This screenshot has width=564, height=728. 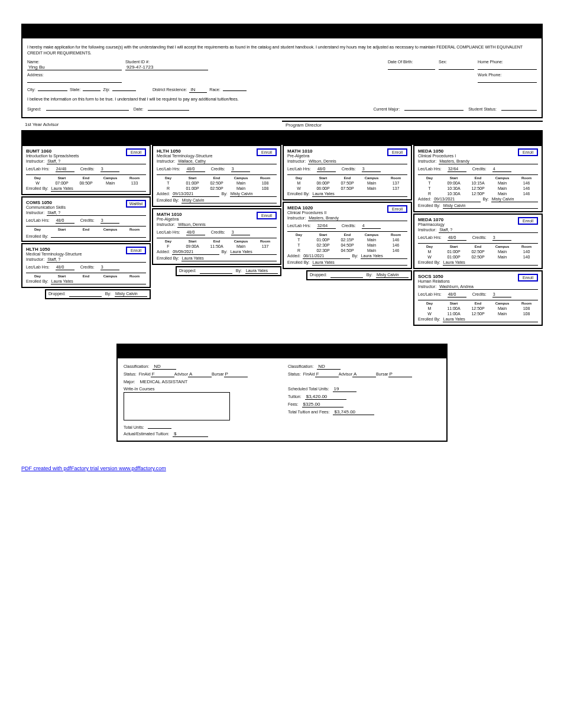 I want to click on dropped-by: Misty Calvin, so click(x=131, y=295).